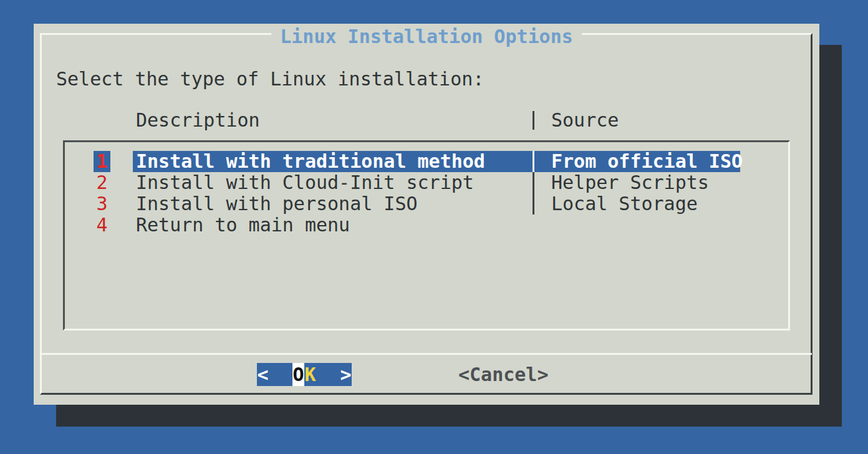 The image size is (868, 454). What do you see at coordinates (102, 183) in the screenshot?
I see `menu-item-tag: 2` at bounding box center [102, 183].